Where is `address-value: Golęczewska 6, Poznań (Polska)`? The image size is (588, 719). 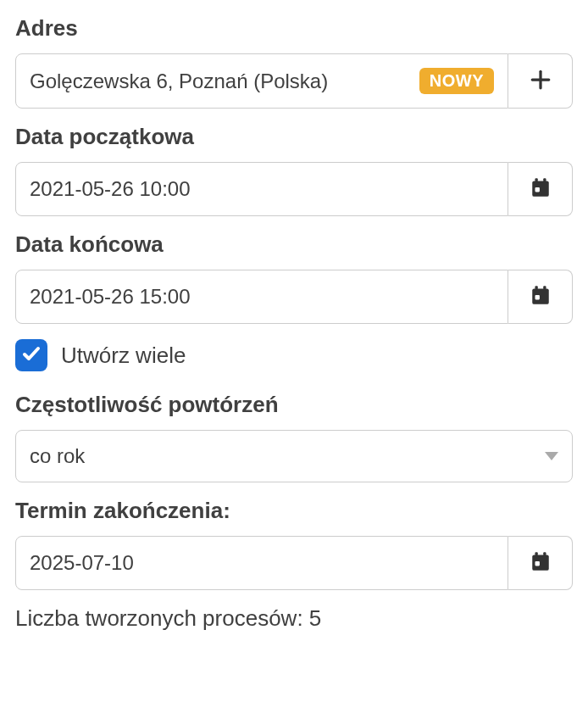 address-value: Golęczewska 6, Poznań (Polska) is located at coordinates (179, 81).